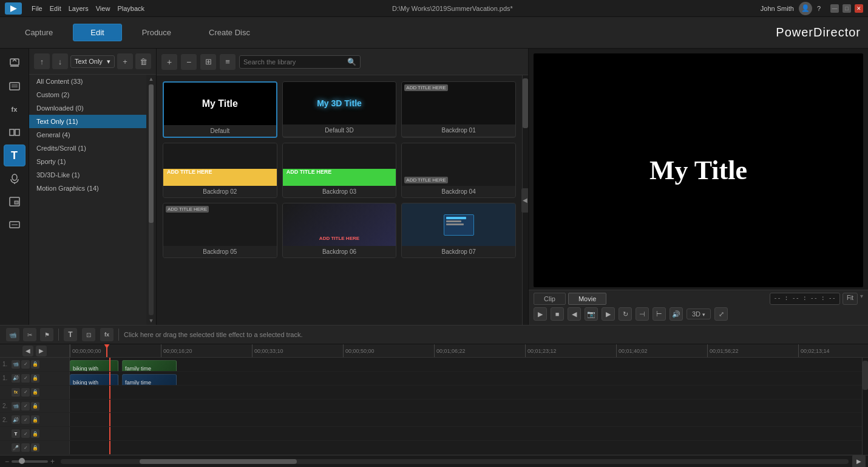 This screenshot has height=467, width=868. Describe the element at coordinates (16, 378) in the screenshot. I see `track-audio-icon1: 🔊` at that location.